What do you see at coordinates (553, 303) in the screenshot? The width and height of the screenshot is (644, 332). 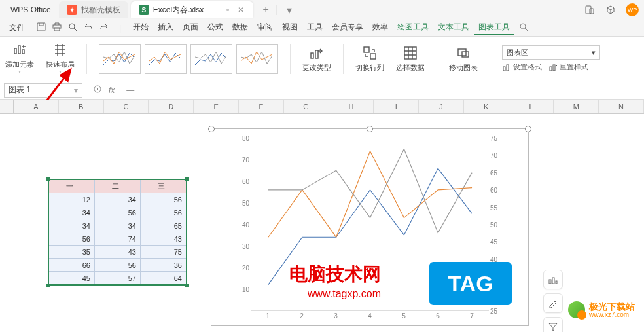 I see `chart-style-icon` at bounding box center [553, 303].